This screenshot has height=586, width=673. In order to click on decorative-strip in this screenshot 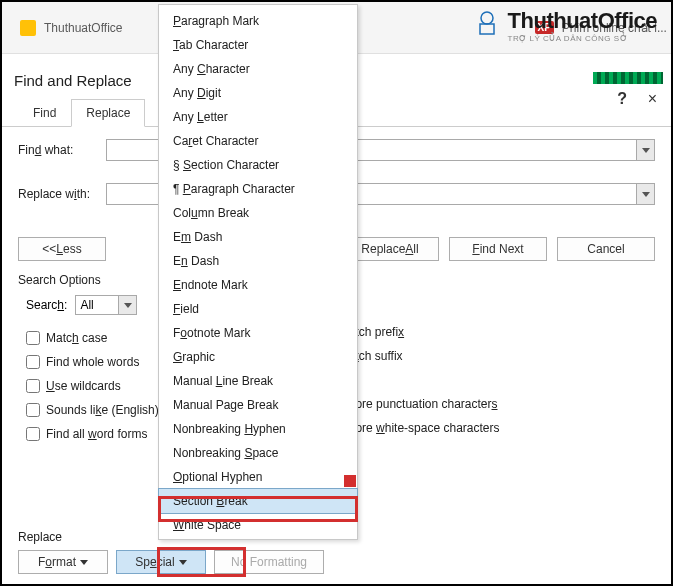, I will do `click(628, 78)`.